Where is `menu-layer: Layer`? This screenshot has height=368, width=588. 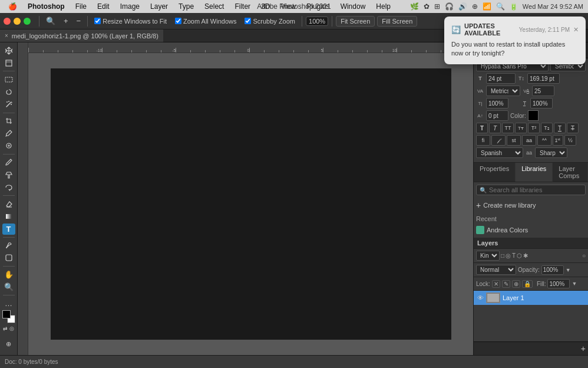
menu-layer: Layer is located at coordinates (159, 6).